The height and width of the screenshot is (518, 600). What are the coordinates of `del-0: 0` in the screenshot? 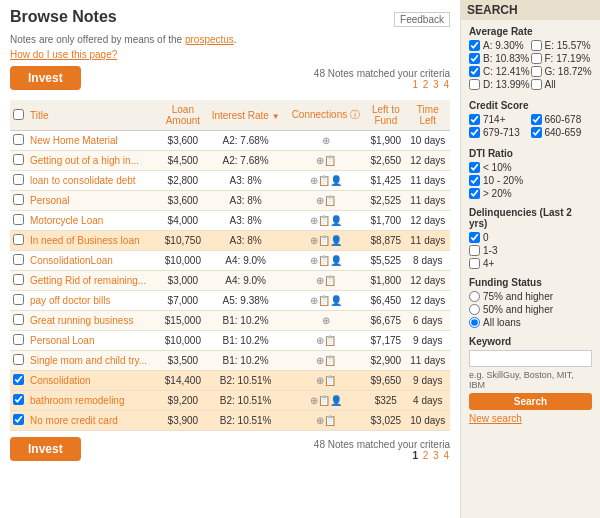 It's located at (530, 238).